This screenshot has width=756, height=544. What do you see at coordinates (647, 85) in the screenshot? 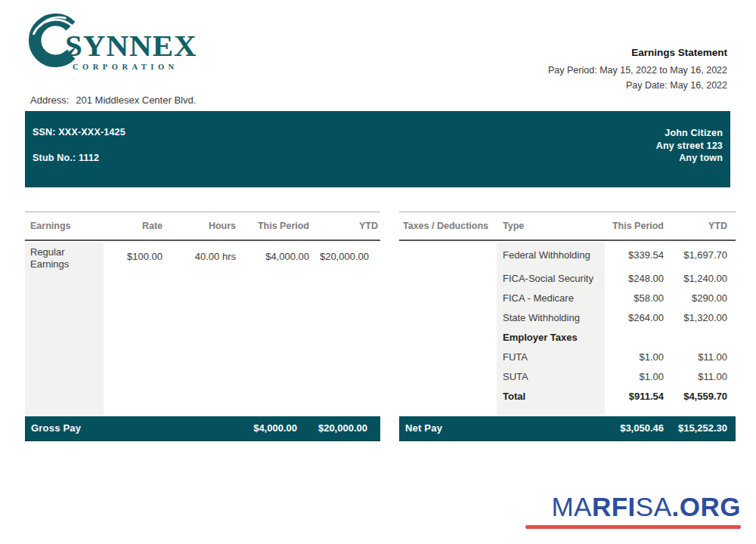
I see `pay-date-label: Pay Date:` at bounding box center [647, 85].